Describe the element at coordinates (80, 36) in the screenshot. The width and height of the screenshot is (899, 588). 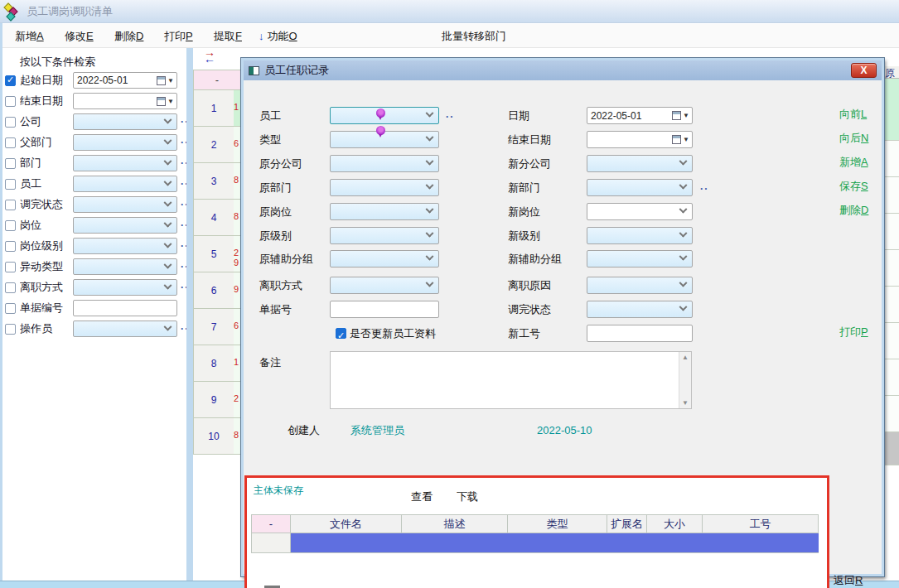
I see `toolbar-修改: 修改E` at that location.